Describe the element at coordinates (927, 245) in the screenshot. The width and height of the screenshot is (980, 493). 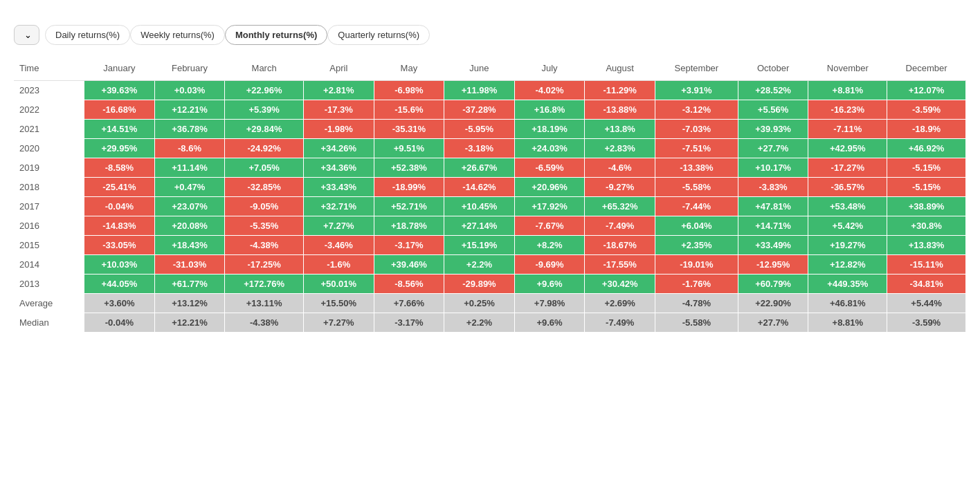
I see `return-cell: +13.83%` at that location.